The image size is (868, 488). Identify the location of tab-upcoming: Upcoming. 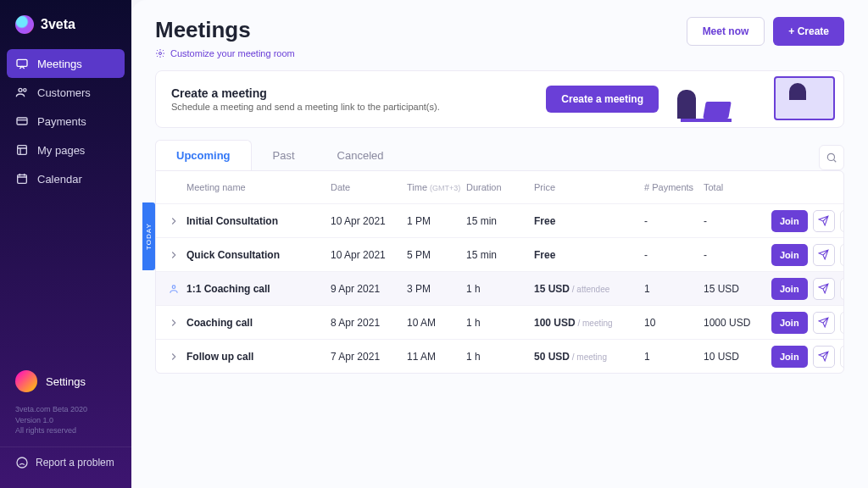
(203, 155).